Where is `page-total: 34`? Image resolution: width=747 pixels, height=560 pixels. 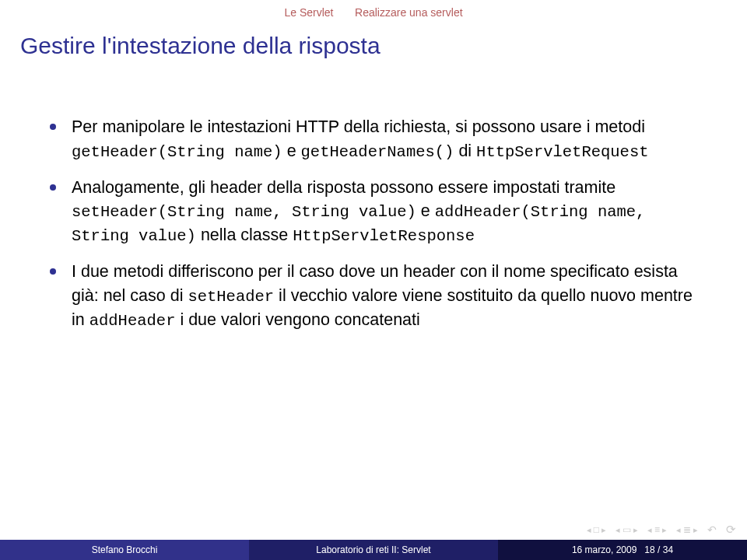 page-total: 34 is located at coordinates (668, 550).